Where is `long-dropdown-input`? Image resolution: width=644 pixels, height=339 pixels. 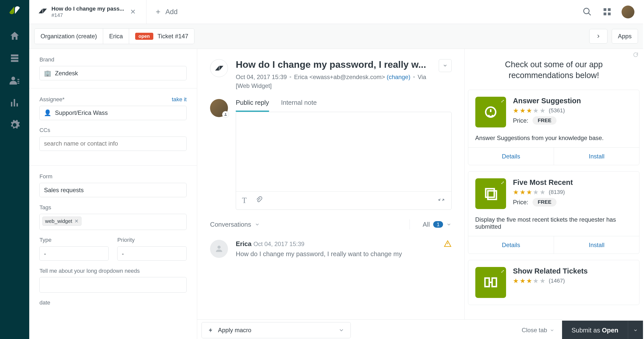
long-dropdown-input is located at coordinates (113, 285).